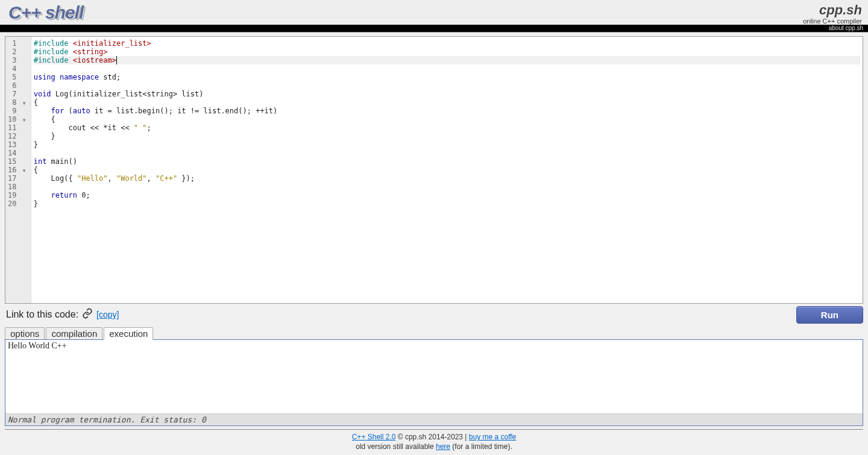 The width and height of the screenshot is (868, 455). Describe the element at coordinates (434, 33) in the screenshot. I see `divider` at that location.